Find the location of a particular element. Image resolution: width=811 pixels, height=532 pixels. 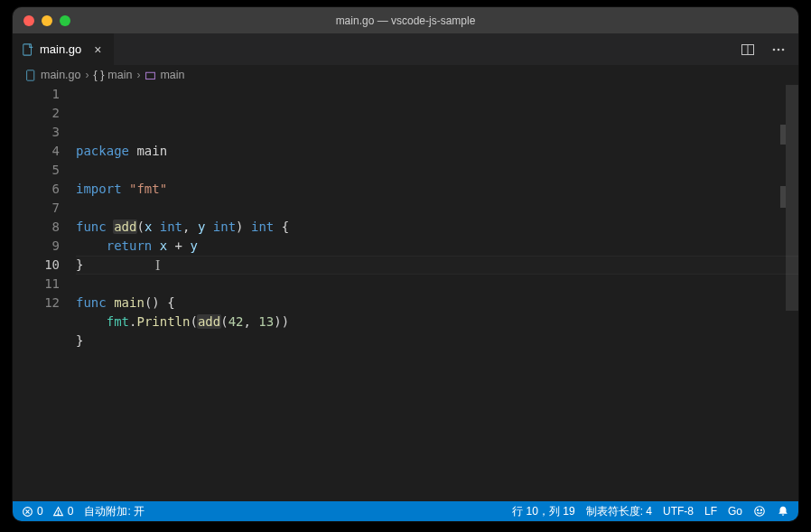

feedback-button is located at coordinates (760, 511).